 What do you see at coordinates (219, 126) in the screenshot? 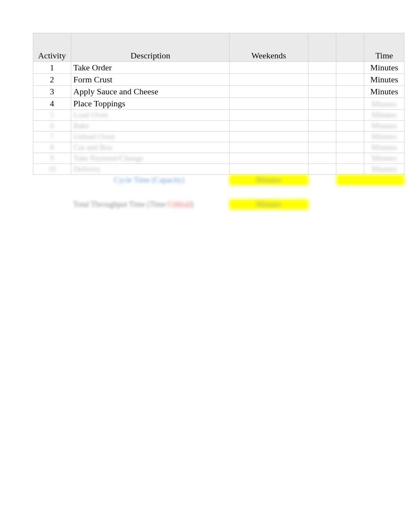
I see `table-row: 6BakeMinutes` at bounding box center [219, 126].